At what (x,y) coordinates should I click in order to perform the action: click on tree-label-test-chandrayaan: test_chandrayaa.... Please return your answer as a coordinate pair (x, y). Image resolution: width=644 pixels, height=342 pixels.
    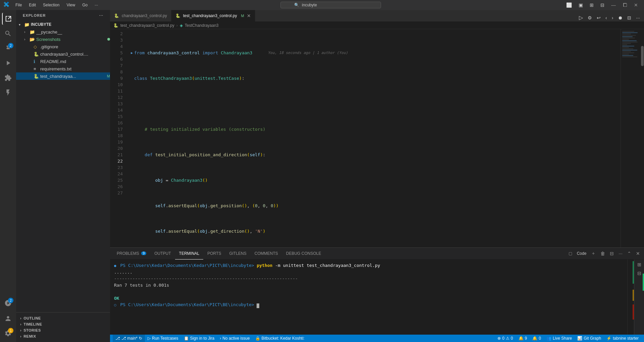
    Looking at the image, I should click on (72, 76).